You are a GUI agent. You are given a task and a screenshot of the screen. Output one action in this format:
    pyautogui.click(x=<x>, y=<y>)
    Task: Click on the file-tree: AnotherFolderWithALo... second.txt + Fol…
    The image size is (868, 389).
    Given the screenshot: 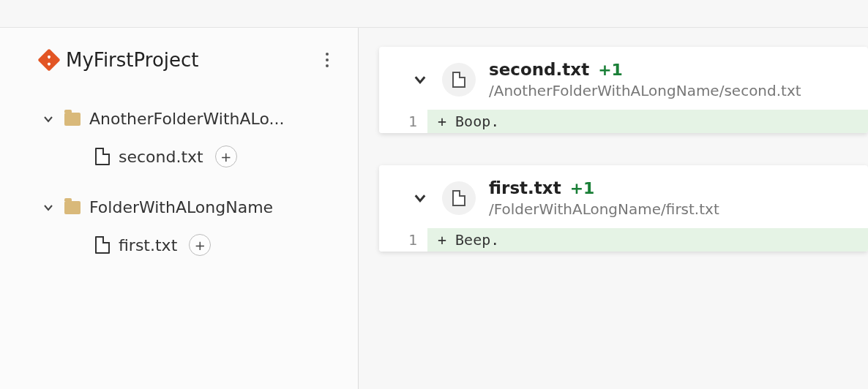 What is the action you would take?
    pyautogui.click(x=192, y=183)
    